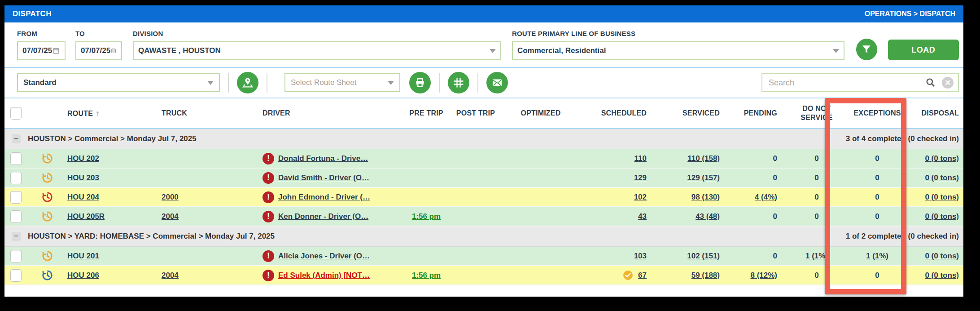 This screenshot has width=980, height=311. Describe the element at coordinates (775, 217) in the screenshot. I see `pending-value: 0` at that location.